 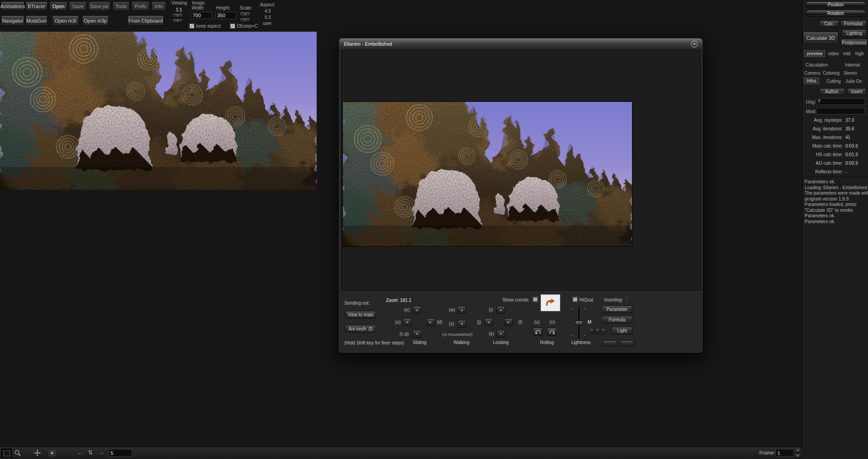 I want to click on btracer-button: BTracer, so click(x=36, y=6).